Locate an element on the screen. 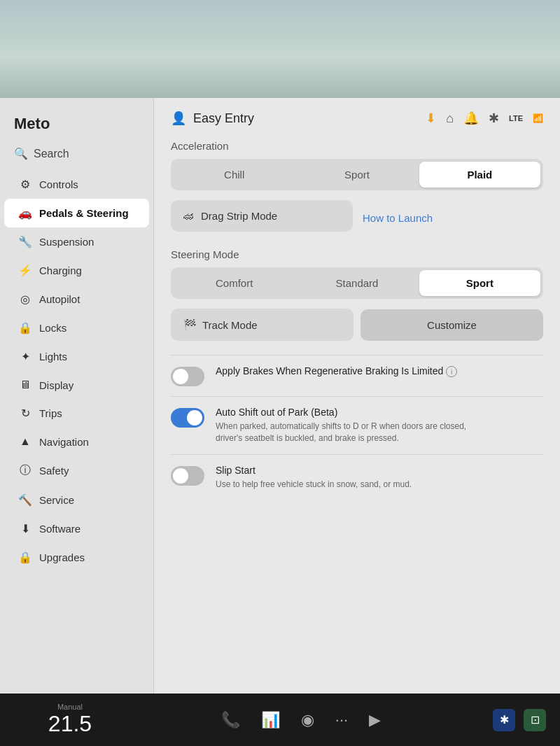 This screenshot has width=560, height=746. sidebar-item-display: 🖥 Display is located at coordinates (77, 385).